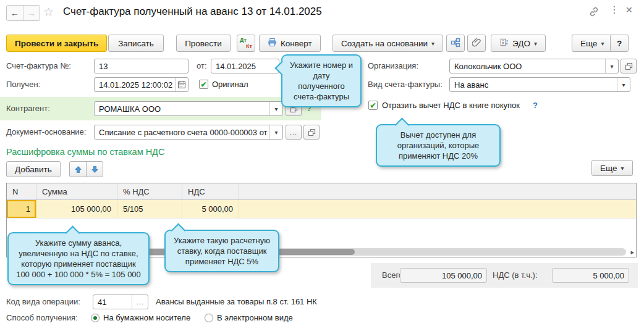  What do you see at coordinates (629, 10) in the screenshot?
I see `close-icon: ✕` at bounding box center [629, 10].